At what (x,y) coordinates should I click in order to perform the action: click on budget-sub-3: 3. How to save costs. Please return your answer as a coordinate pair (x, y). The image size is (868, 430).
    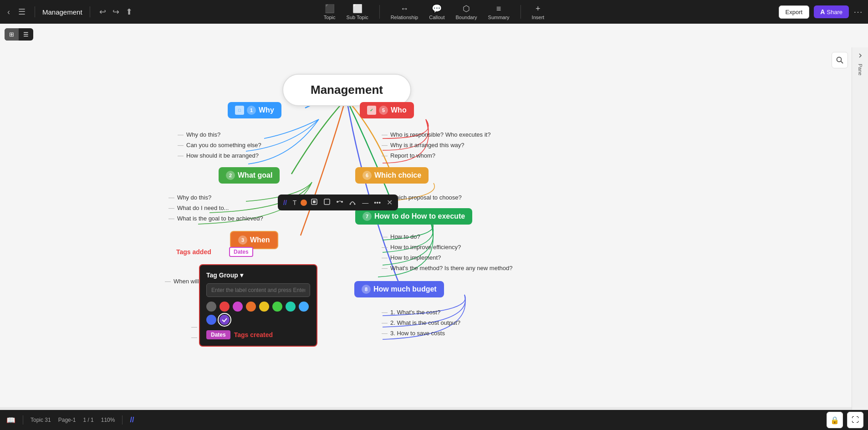
    Looking at the image, I should click on (421, 333).